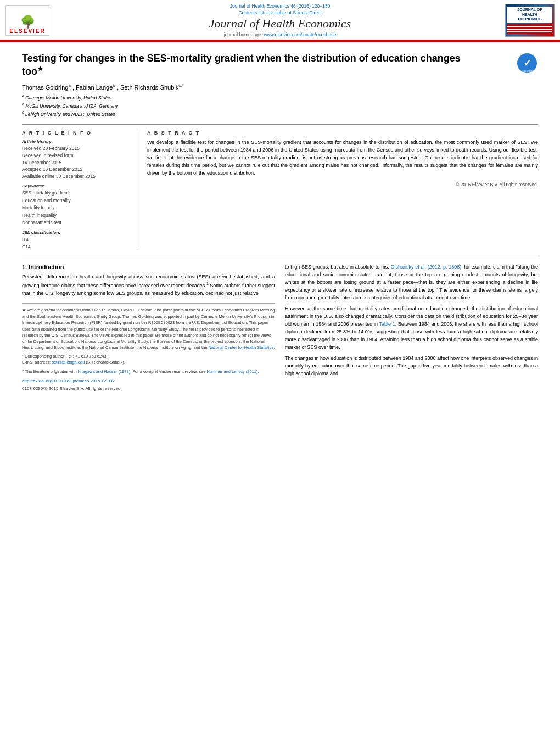 This screenshot has width=560, height=742. What do you see at coordinates (27, 22) in the screenshot?
I see `elsevier-tree-icon: 🌳` at bounding box center [27, 22].